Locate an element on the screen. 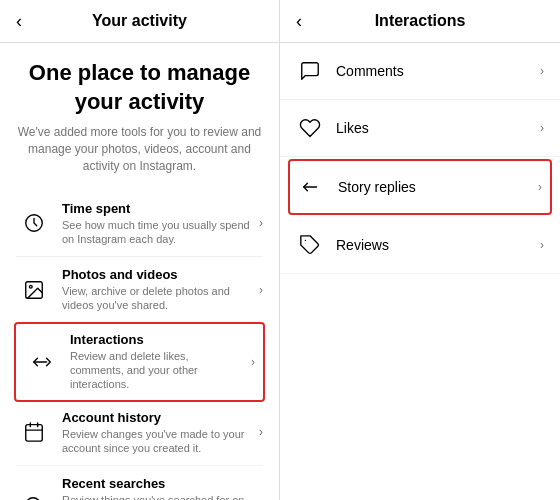  time-spent-desc: See how much time you usually spend on I… is located at coordinates (156, 232).